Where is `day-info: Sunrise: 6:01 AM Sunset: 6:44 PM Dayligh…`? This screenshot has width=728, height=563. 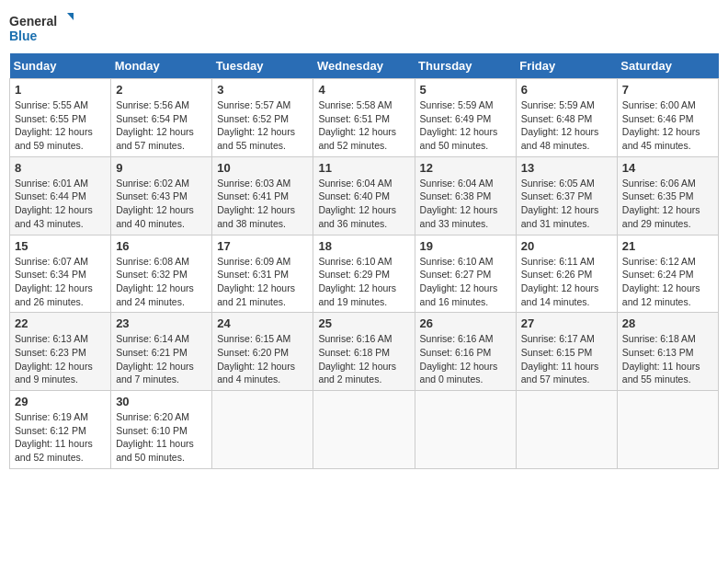 day-info: Sunrise: 6:01 AM Sunset: 6:44 PM Dayligh… is located at coordinates (61, 204).